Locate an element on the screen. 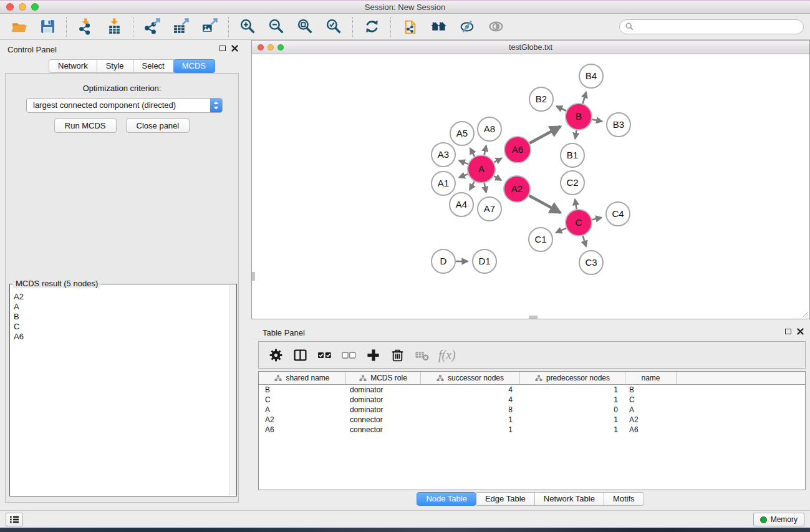  criterion-dropdown: largest connected component (directed) is located at coordinates (125, 105).